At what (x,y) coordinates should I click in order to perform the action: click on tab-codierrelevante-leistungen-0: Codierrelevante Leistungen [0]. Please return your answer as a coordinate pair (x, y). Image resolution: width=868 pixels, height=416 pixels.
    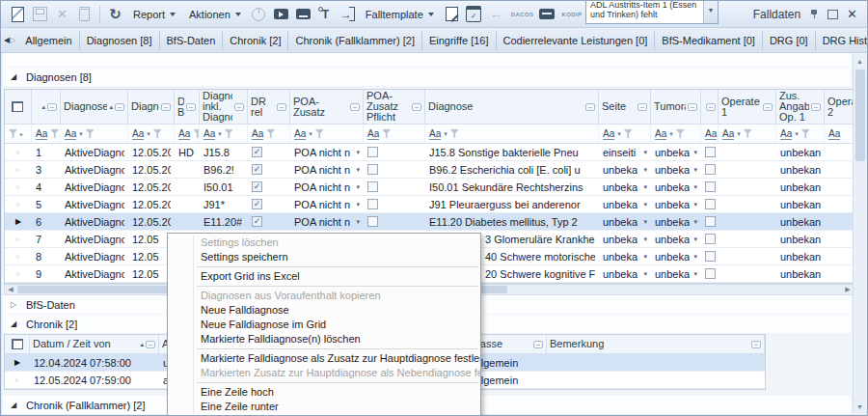
    Looking at the image, I should click on (577, 41).